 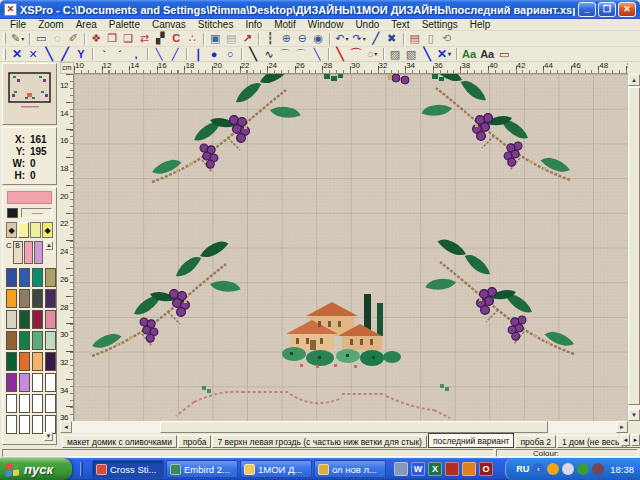 I want to click on resize-button: ⇄, so click(x=144, y=39).